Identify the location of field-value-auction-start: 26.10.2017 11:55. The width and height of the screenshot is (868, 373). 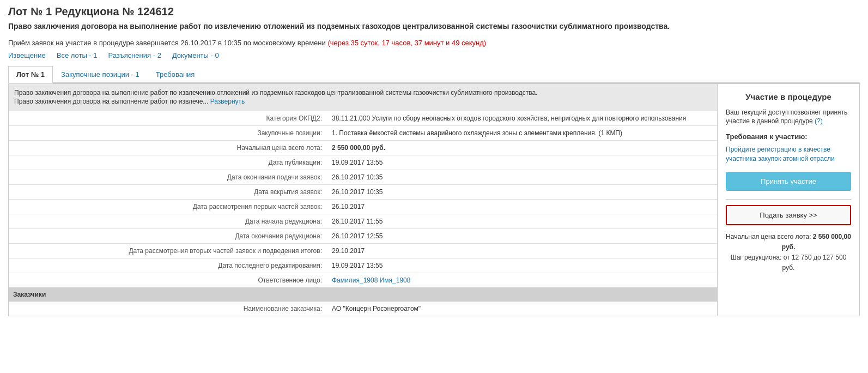
(522, 221).